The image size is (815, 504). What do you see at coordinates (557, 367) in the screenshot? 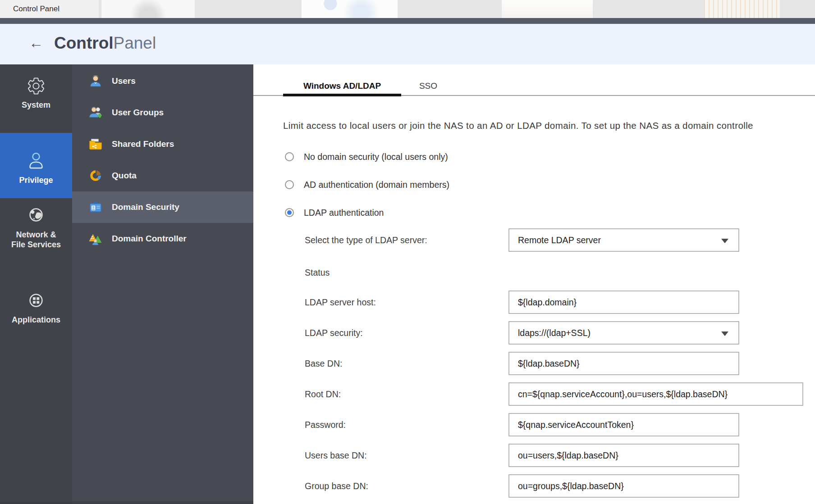
I see `field-row-base-dn: Base DN: ${ldap.baseDN}` at bounding box center [557, 367].